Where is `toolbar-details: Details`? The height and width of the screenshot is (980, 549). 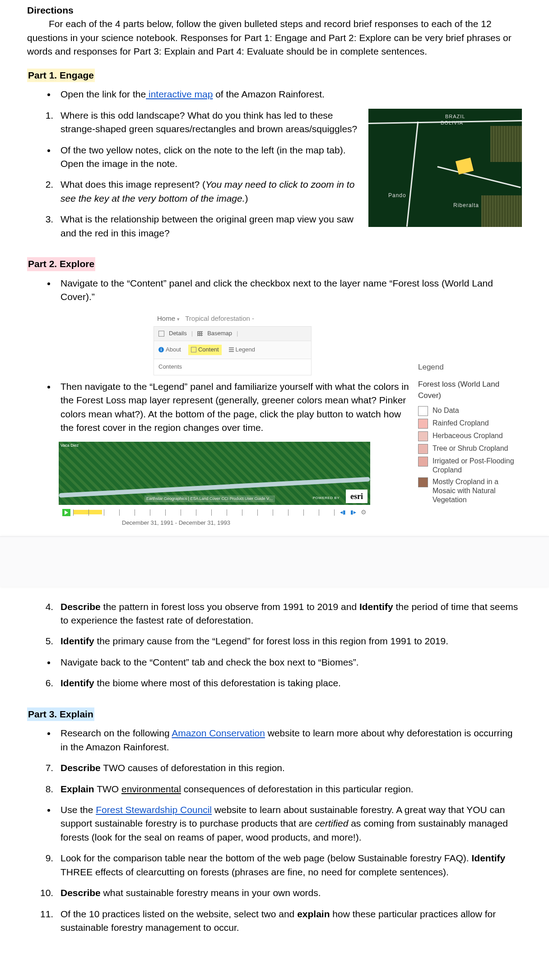 toolbar-details: Details is located at coordinates (178, 334).